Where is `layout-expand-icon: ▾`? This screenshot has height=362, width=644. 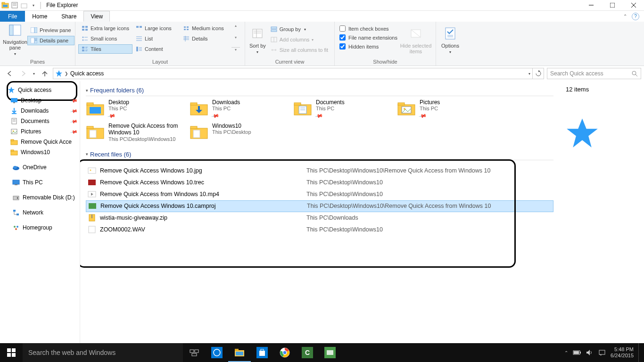
layout-expand-icon: ▾ is located at coordinates (236, 49).